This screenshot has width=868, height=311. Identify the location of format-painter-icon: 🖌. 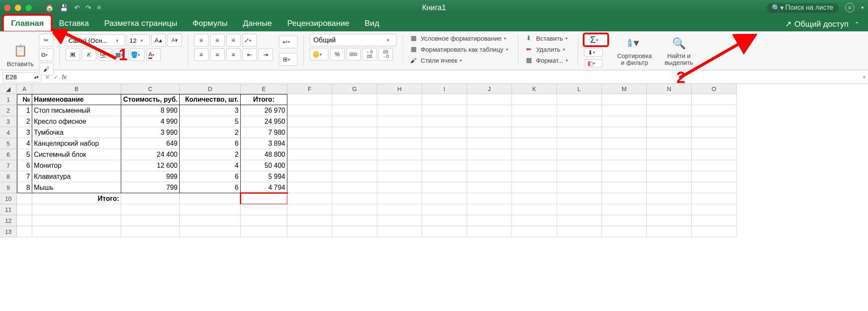
(46, 69).